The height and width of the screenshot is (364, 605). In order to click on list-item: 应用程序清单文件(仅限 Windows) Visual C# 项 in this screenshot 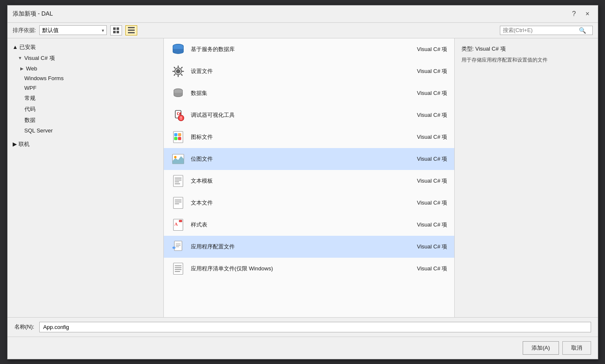, I will do `click(309, 269)`.